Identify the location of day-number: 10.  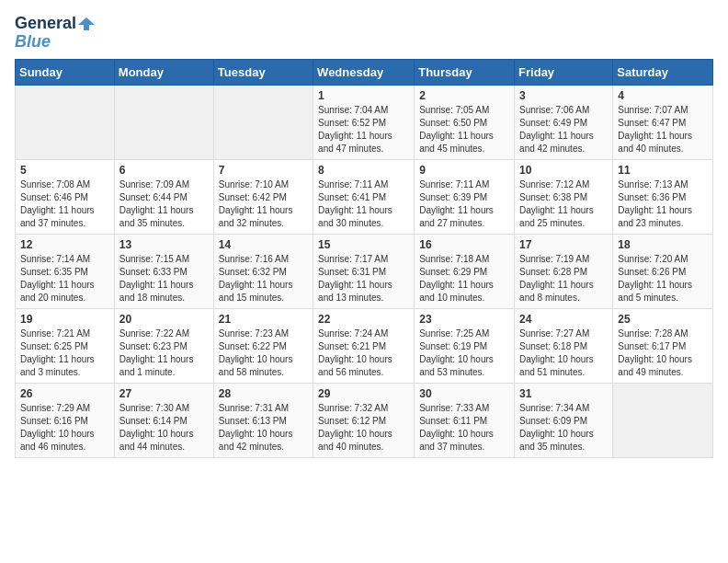
(563, 170).